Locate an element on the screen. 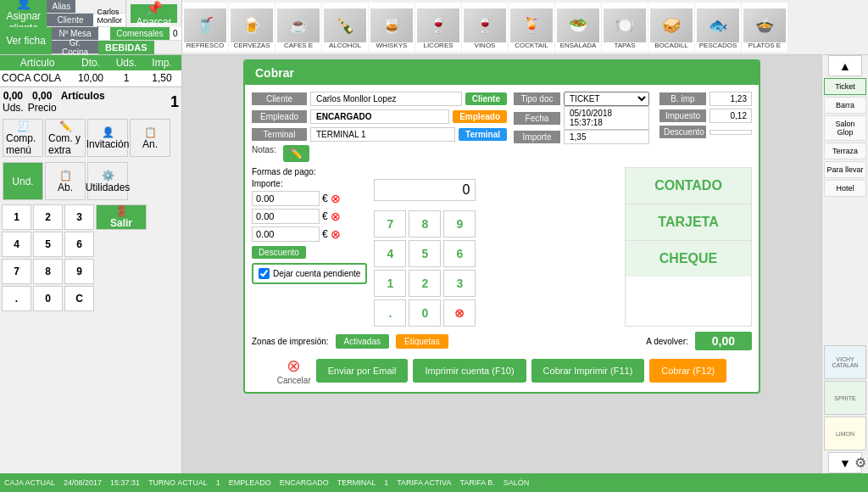 This screenshot has width=868, height=492. tab-para-llevar: Para llevar is located at coordinates (845, 170).